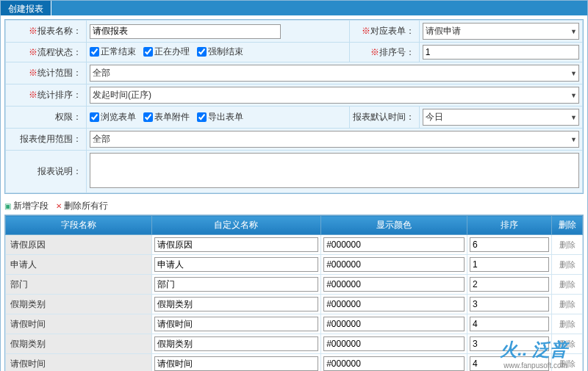 The height and width of the screenshot is (371, 588). Describe the element at coordinates (335, 172) in the screenshot. I see `cell-remark` at that location.